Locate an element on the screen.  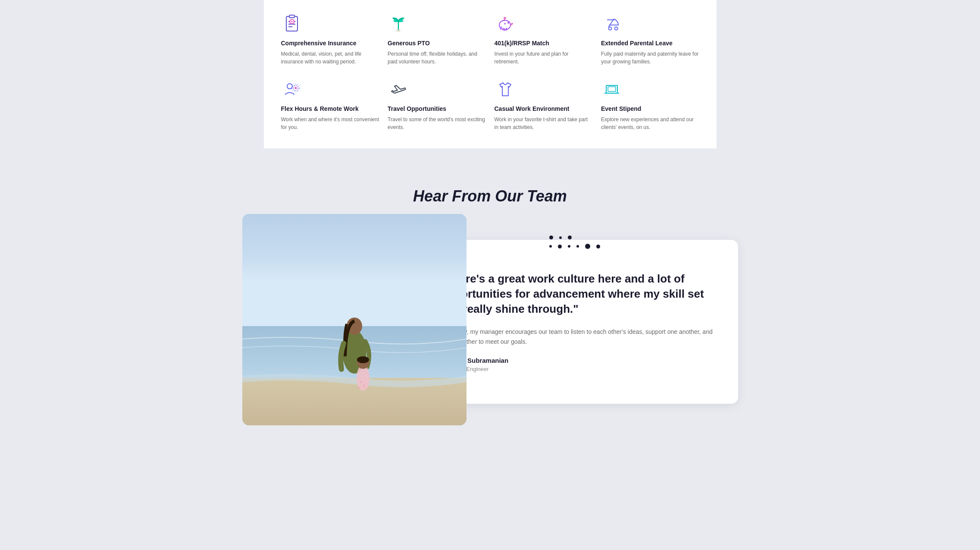
benefit-icon-palm is located at coordinates (398, 24).